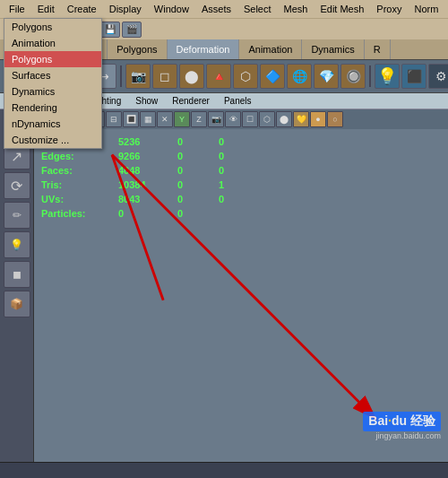  What do you see at coordinates (409, 436) in the screenshot?
I see `watermark-url: jingyan.baidu.com` at bounding box center [409, 436].